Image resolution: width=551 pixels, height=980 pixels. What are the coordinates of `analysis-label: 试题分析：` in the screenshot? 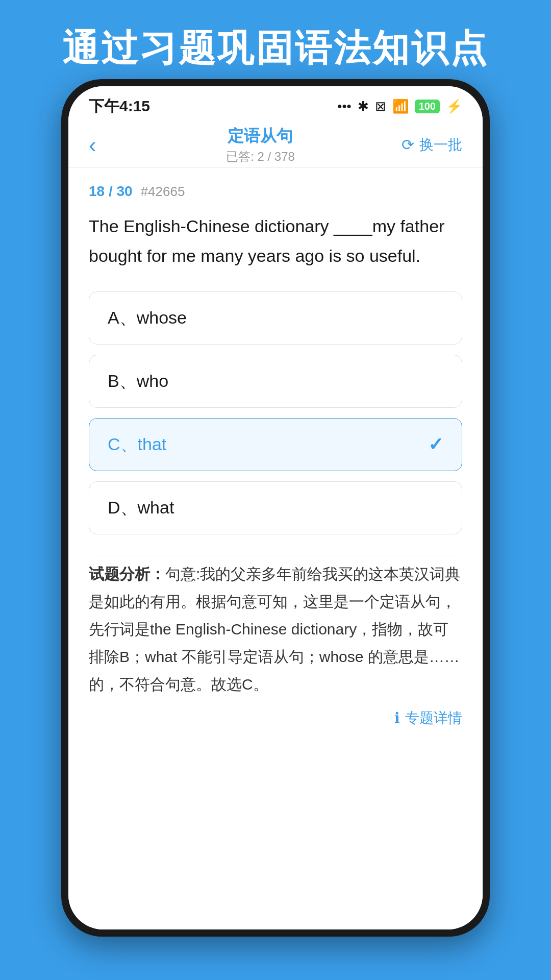 It's located at (127, 574).